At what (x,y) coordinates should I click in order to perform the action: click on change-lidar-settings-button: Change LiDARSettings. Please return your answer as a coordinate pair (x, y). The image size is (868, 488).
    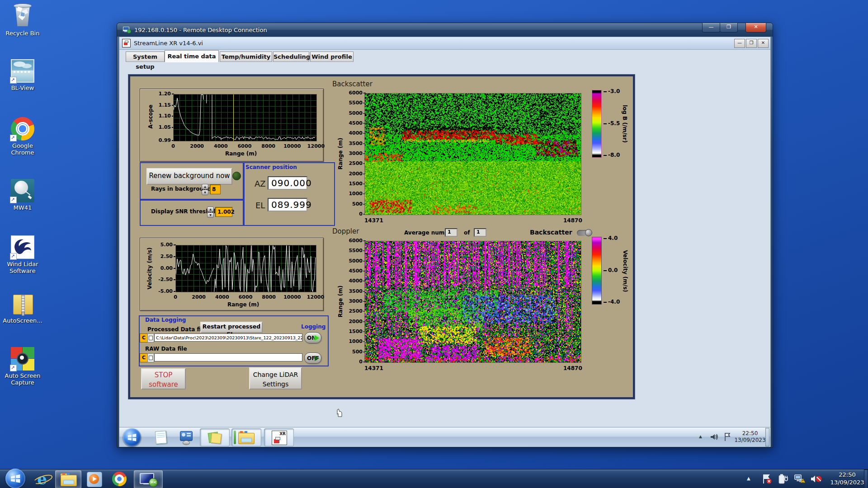
    Looking at the image, I should click on (276, 379).